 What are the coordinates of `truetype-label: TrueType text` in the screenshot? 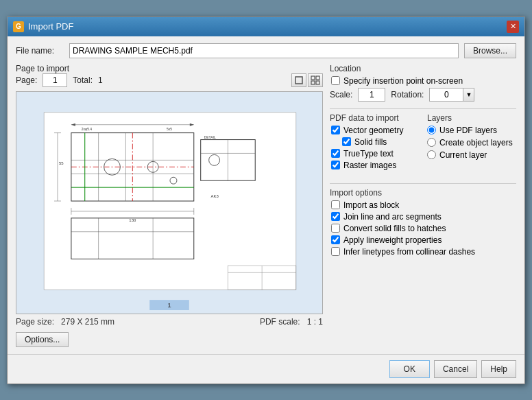 It's located at (369, 154).